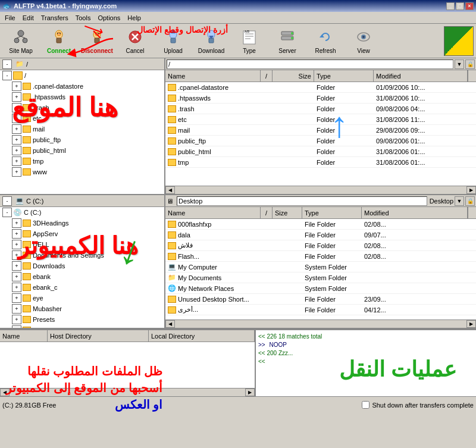 Image resolution: width=476 pixels, height=448 pixels. Describe the element at coordinates (17, 277) in the screenshot. I see `local-ebank-expander: +` at that location.